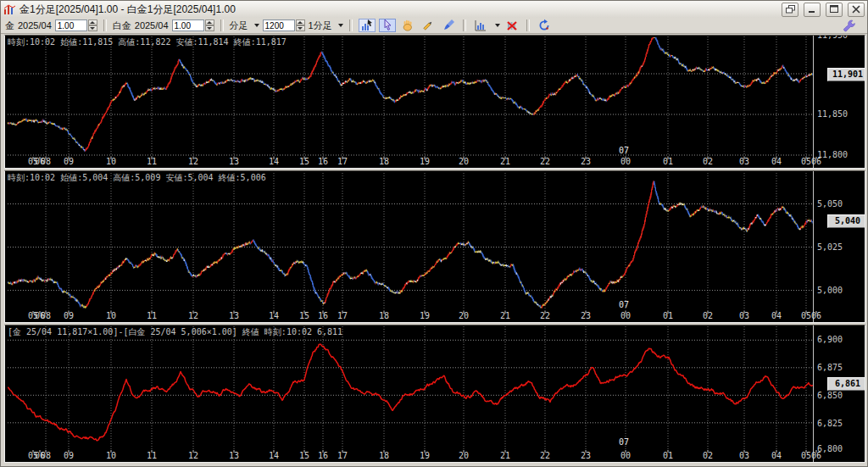  What do you see at coordinates (35, 25) in the screenshot?
I see `gold-contract-month: 2025/04` at bounding box center [35, 25].